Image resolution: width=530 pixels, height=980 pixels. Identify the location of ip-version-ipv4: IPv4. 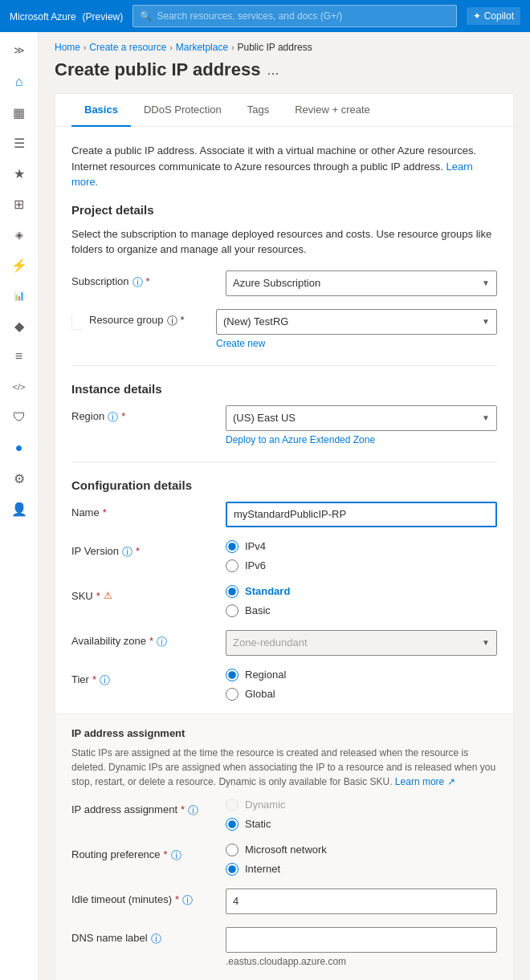
(361, 547).